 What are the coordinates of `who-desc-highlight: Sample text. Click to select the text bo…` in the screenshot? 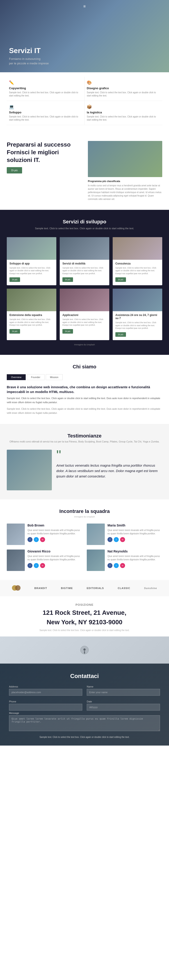 It's located at (84, 400).